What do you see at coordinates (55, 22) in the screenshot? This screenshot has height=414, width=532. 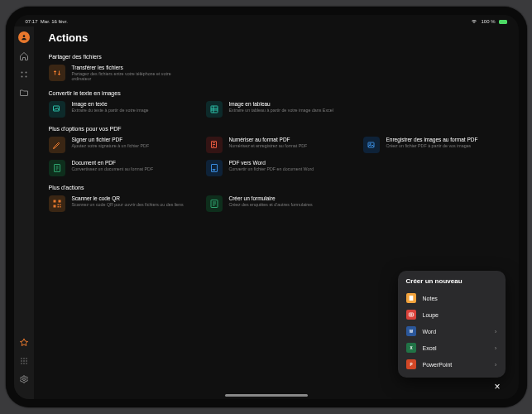 I see `status-date: Mar. 16 févr.` at bounding box center [55, 22].